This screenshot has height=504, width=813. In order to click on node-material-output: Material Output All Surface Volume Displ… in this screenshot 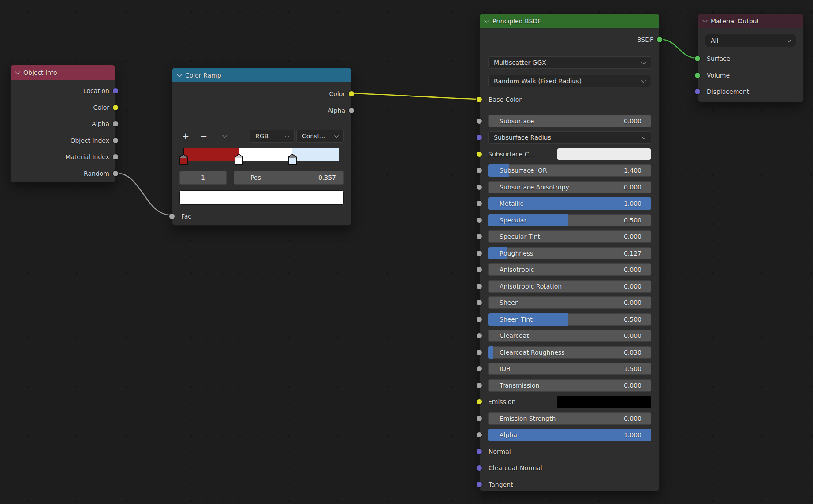, I will do `click(750, 58)`.